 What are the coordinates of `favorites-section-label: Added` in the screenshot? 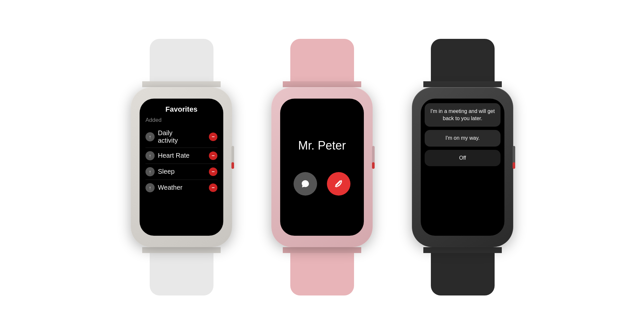 It's located at (181, 120).